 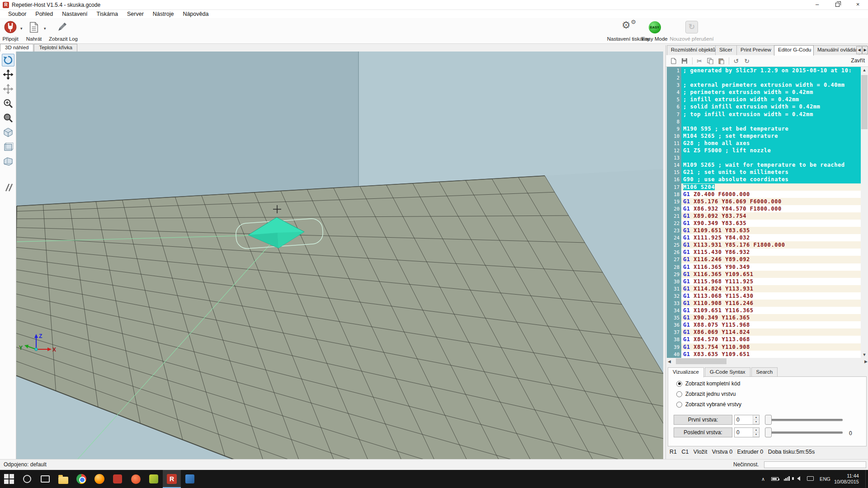 I want to click on gcode-line: 26G1 X115.430 Y86.932, so click(x=764, y=252).